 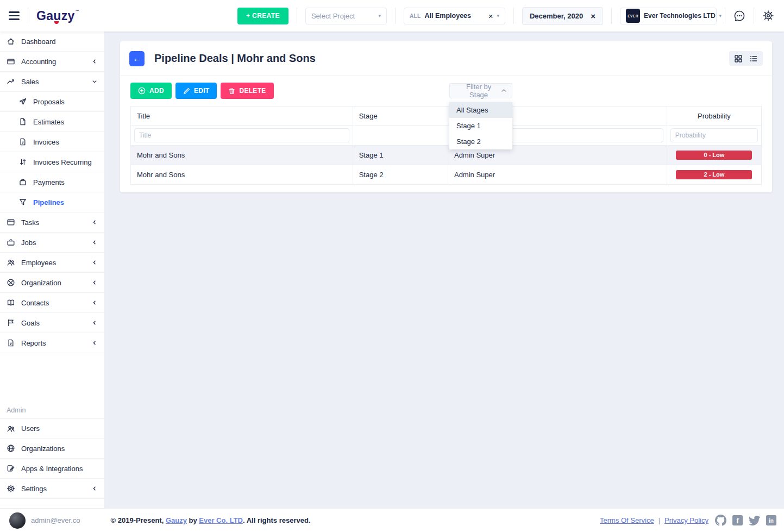 I want to click on privacy-policy-link: Privacy Policy, so click(x=687, y=521).